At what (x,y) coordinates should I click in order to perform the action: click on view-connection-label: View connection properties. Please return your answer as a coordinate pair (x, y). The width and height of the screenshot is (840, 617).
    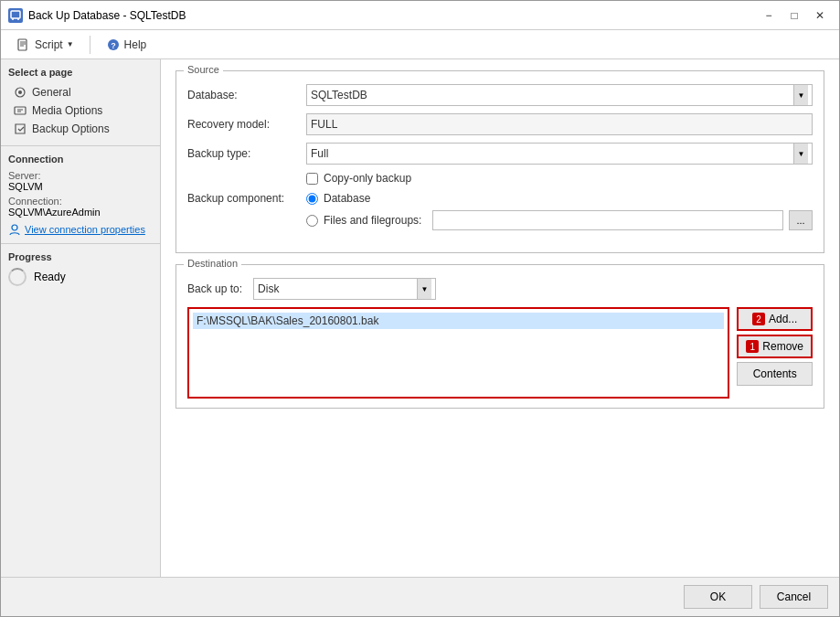
    Looking at the image, I should click on (85, 229).